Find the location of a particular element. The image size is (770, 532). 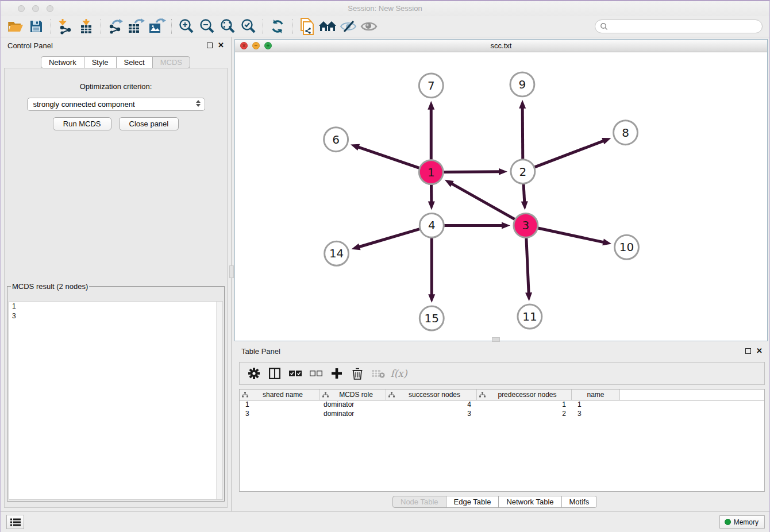

tab-edge-table: Edge Table is located at coordinates (472, 502).